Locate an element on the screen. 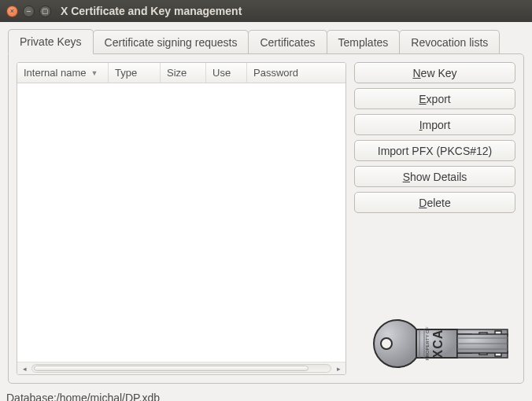 The height and width of the screenshot is (401, 532). tab-label: Certificate signing requests is located at coordinates (172, 42).